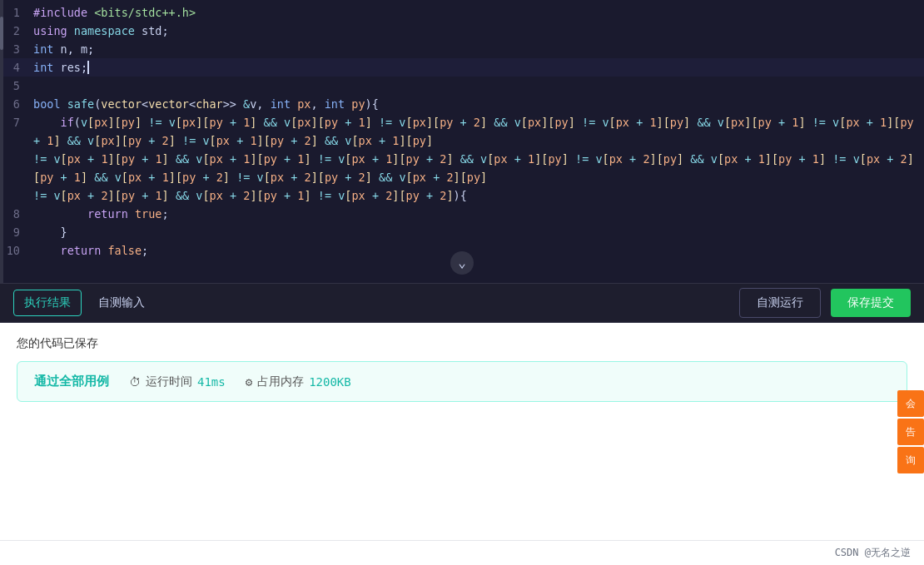  What do you see at coordinates (911, 432) in the screenshot?
I see `float-btn-1: 告` at bounding box center [911, 432].